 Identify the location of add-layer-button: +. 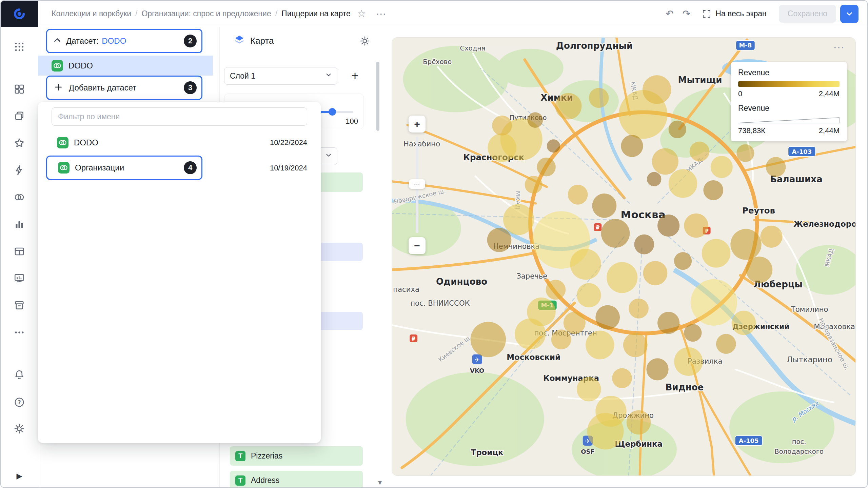
(355, 76).